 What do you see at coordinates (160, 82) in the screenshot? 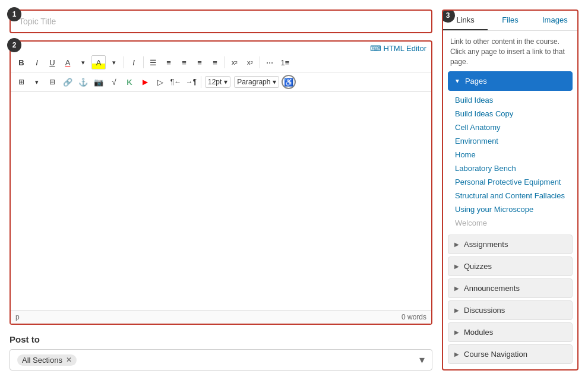
I see `media-button: ▷` at bounding box center [160, 82].